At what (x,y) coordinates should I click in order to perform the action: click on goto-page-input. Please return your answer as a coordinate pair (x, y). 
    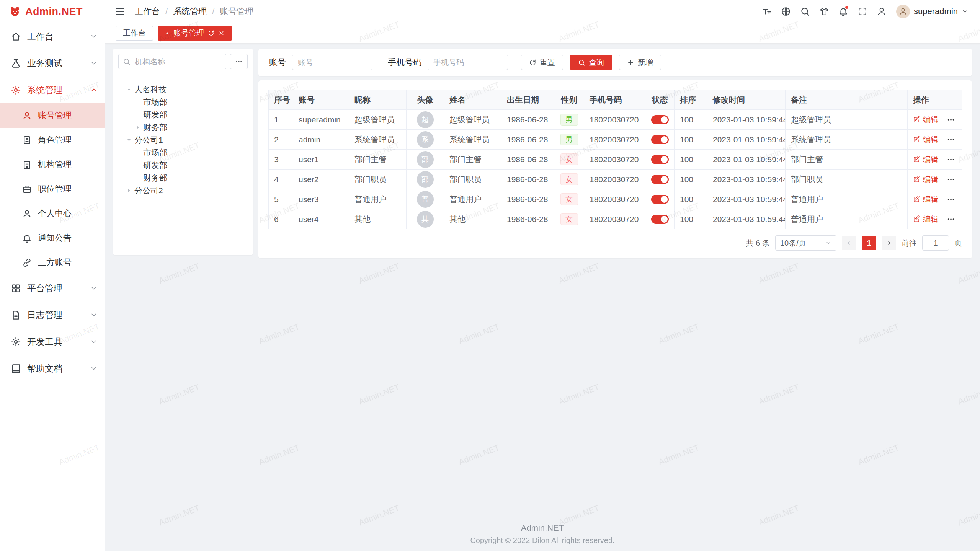
    Looking at the image, I should click on (936, 243).